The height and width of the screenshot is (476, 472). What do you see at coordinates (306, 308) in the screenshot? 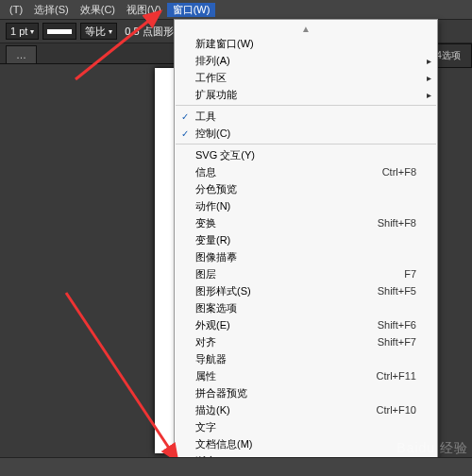
I see `menu-item: 图案选项` at bounding box center [306, 308].